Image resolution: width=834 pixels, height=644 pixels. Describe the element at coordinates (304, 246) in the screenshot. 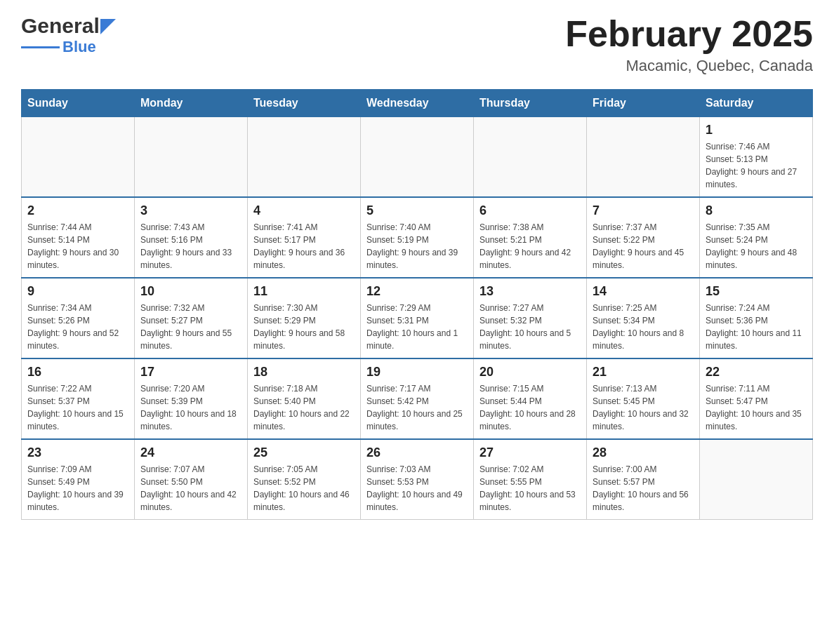

I see `day-info: Sunrise: 7:41 AMSunset: 5:17 PMDaylight:…` at that location.